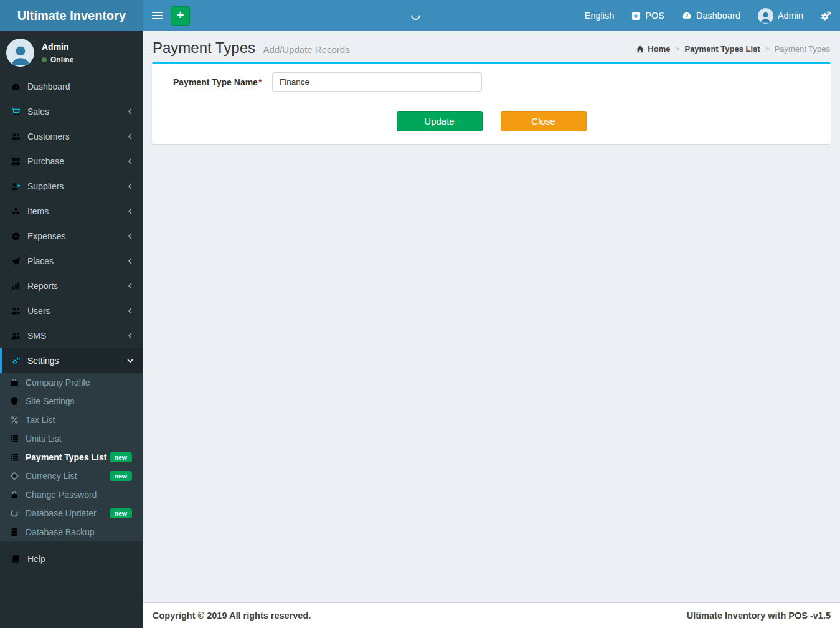 The image size is (840, 628). Describe the element at coordinates (72, 336) in the screenshot. I see `sidebar-item-sms: SMS` at that location.